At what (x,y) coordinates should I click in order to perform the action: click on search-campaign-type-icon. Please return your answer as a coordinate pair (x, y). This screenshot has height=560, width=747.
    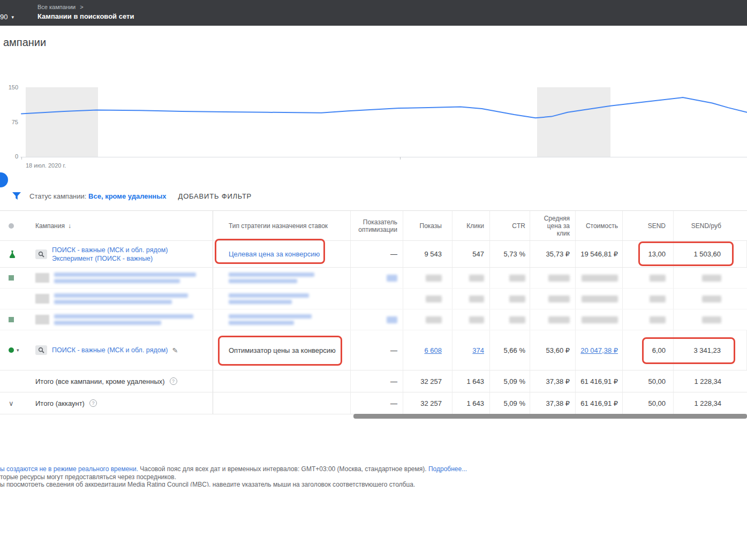
    Looking at the image, I should click on (41, 350).